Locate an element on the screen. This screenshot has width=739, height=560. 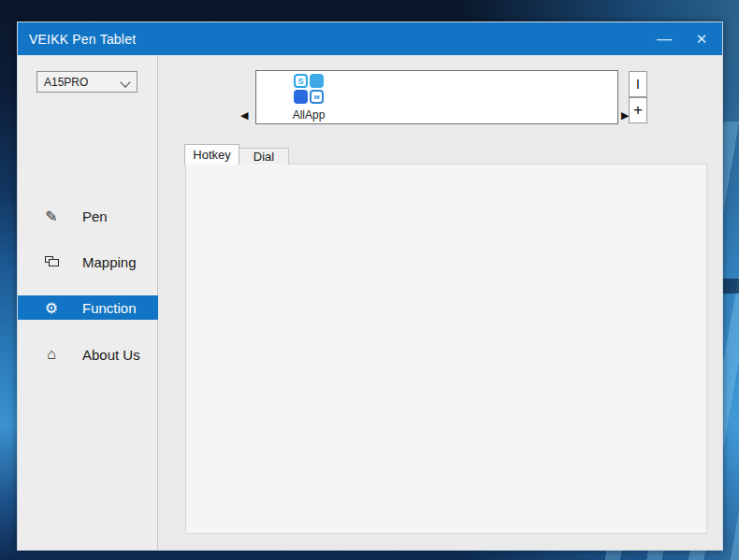
prev-app-arrow-icon: ◀ is located at coordinates (244, 116).